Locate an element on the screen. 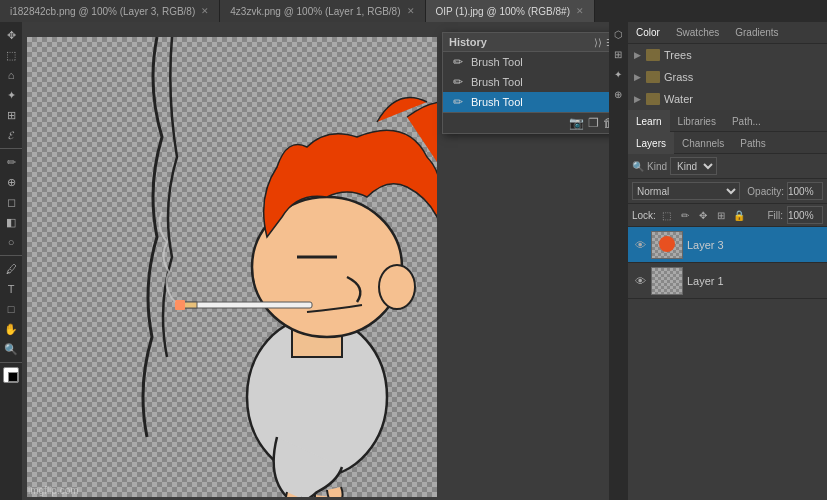  search-icon: 🔍 is located at coordinates (638, 166).